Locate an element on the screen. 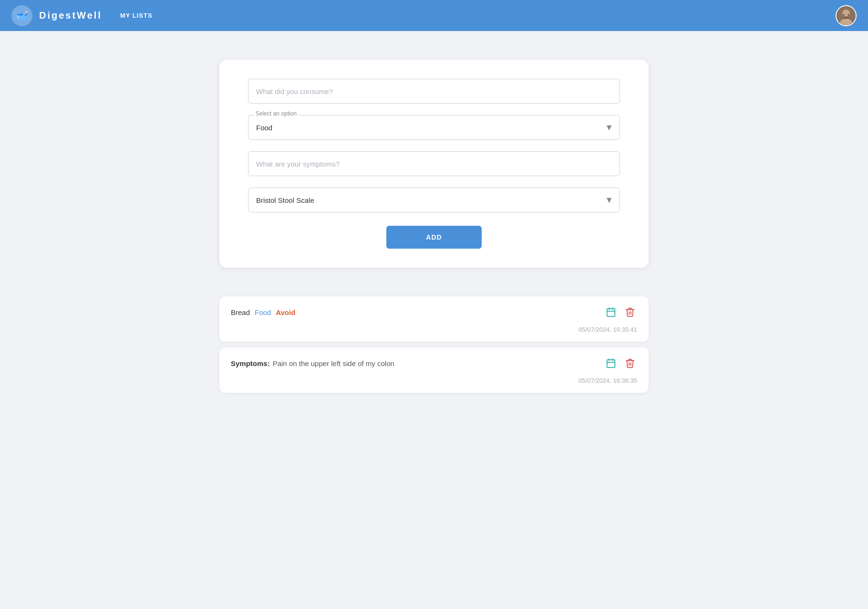 Image resolution: width=868 pixels, height=609 pixels. category-select: Food Drink Supplement is located at coordinates (434, 127).